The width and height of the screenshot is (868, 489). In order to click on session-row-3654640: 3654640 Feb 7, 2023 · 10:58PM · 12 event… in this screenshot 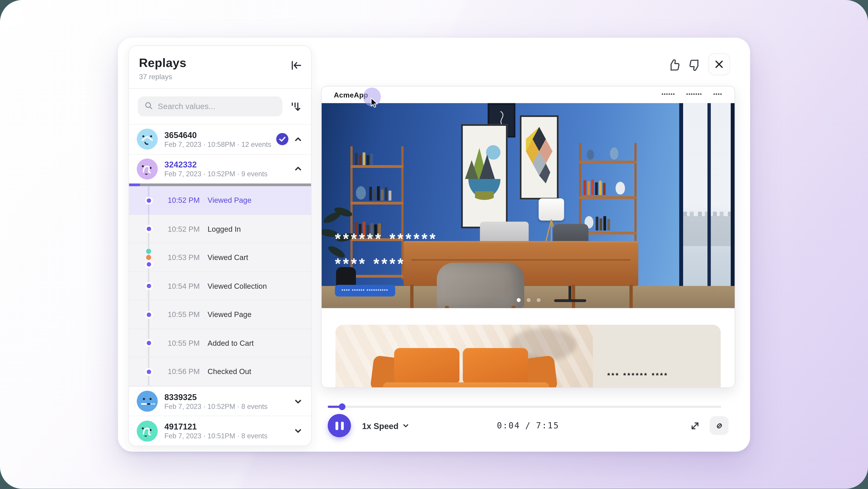, I will do `click(220, 139)`.